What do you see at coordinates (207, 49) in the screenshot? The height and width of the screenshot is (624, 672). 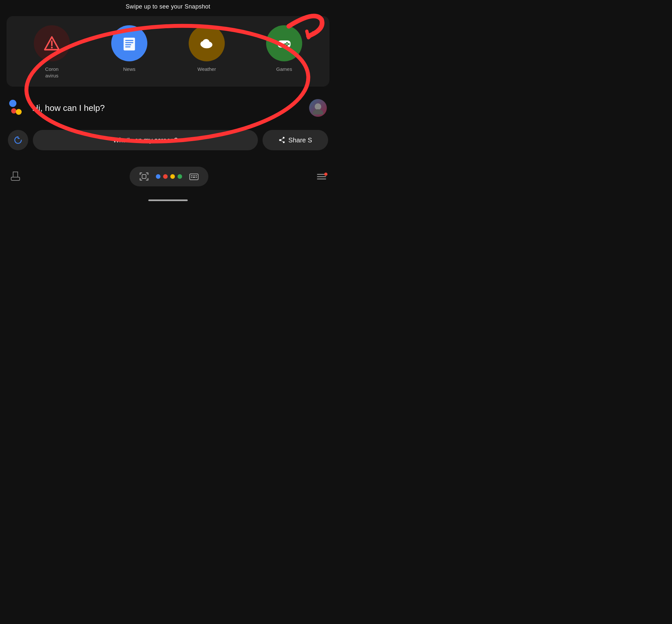 I see `shortcut-item-weather: Weather` at bounding box center [207, 49].